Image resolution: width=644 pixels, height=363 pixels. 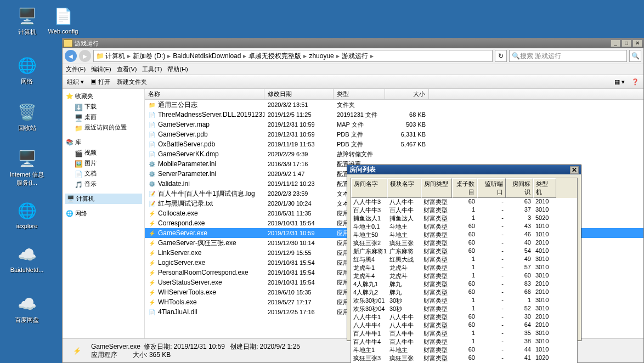 I want to click on desktop-icon: 🖥️计算机, so click(x=27, y=21).